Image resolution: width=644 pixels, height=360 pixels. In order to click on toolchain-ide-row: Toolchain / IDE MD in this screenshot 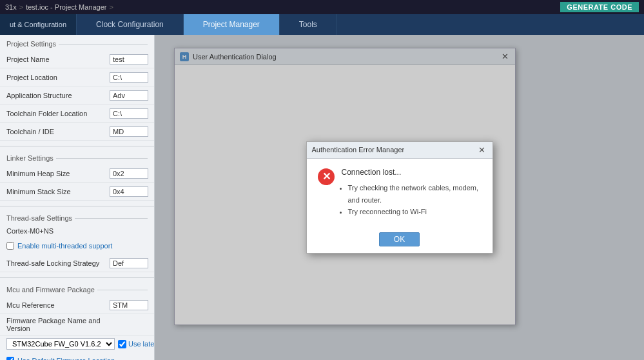, I will do `click(77, 132)`.